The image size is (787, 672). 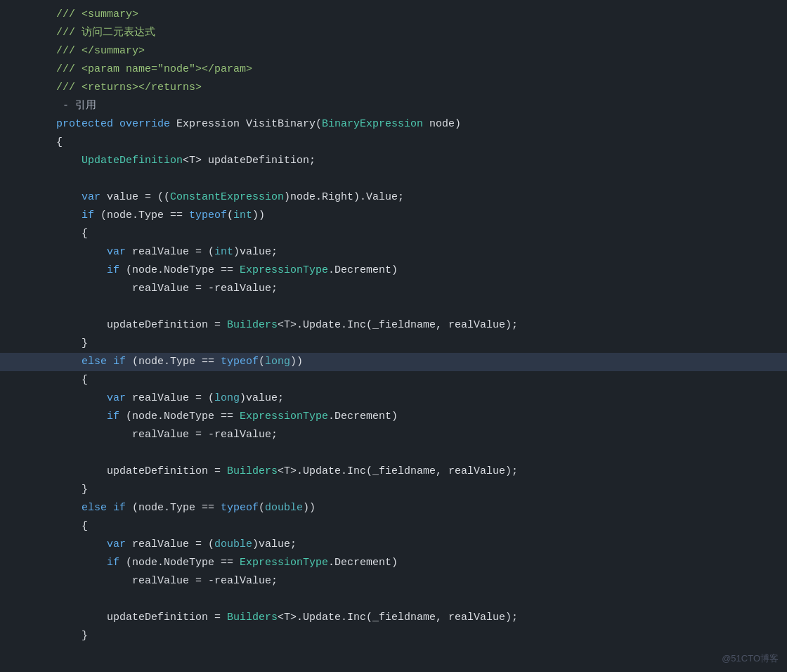 What do you see at coordinates (281, 124) in the screenshot?
I see `code-token: VisitBinary(` at bounding box center [281, 124].